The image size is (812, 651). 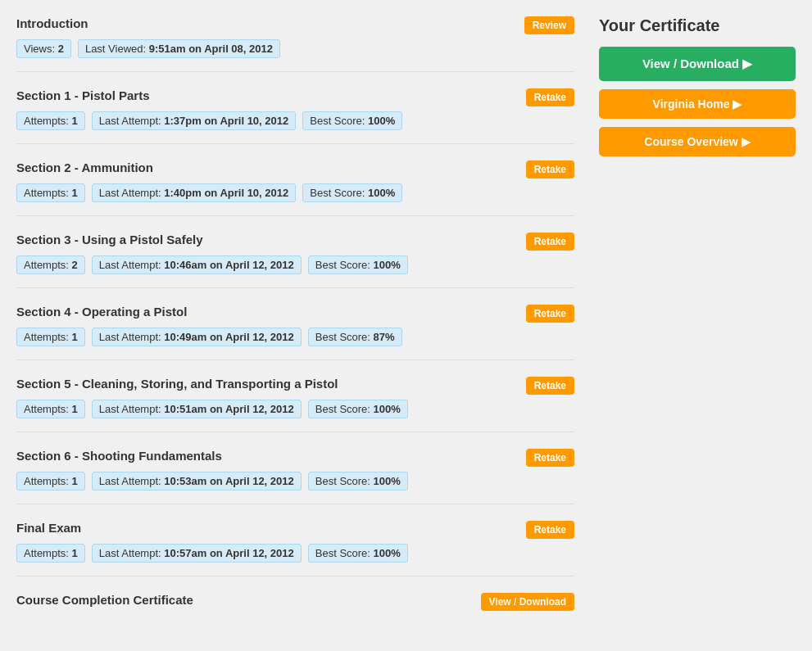 I want to click on section-title-section1: Section 1 - Pistol Parts, so click(x=84, y=95).